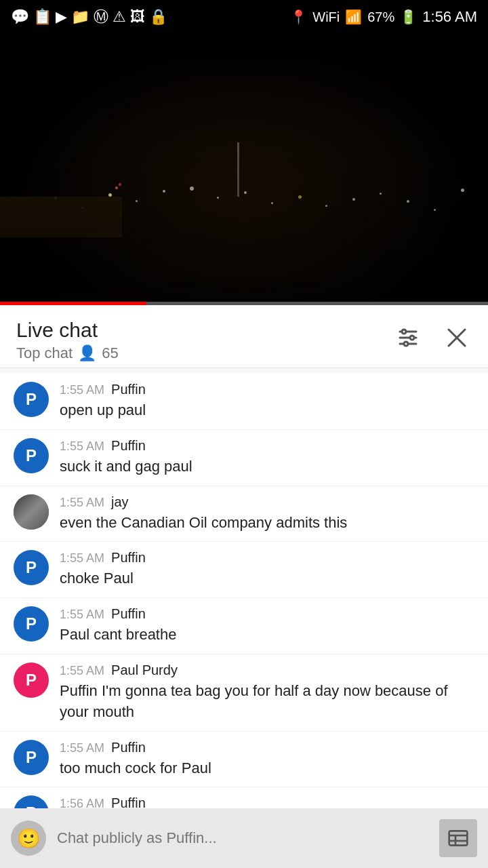 This screenshot has width=488, height=868. I want to click on chat-header-sub: Top chat 👤 65, so click(68, 353).